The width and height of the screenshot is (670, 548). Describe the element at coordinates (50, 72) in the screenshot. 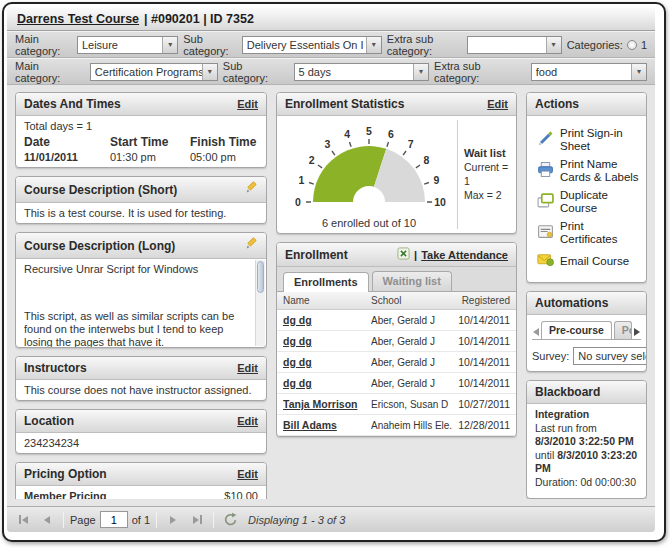

I see `main-category-label-2: Main category:` at that location.